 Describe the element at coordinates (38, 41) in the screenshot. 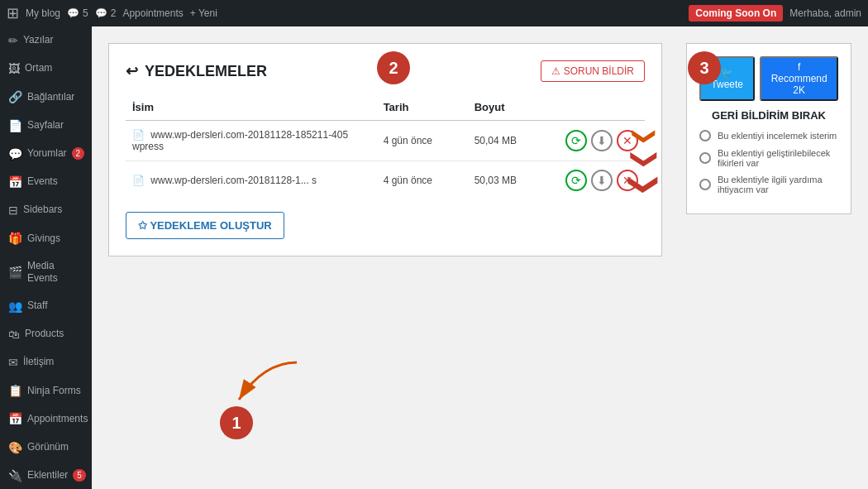

I see `sidebar-label-yazılar: Yazılar` at that location.